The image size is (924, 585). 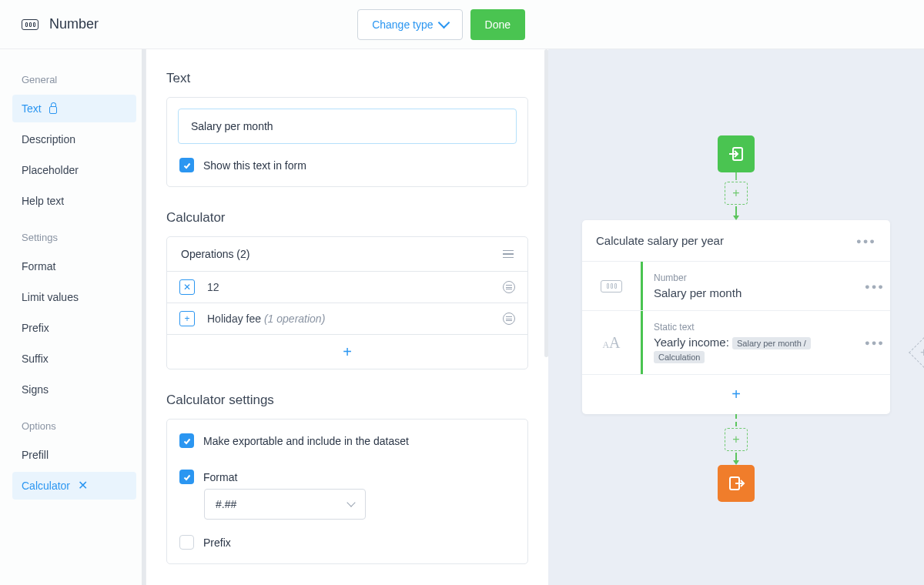 I want to click on text-panel: Show this text in form, so click(x=347, y=142).